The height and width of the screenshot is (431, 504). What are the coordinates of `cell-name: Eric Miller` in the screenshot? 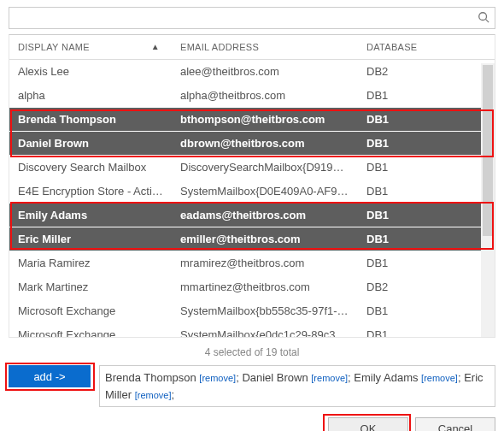 It's located at (91, 239).